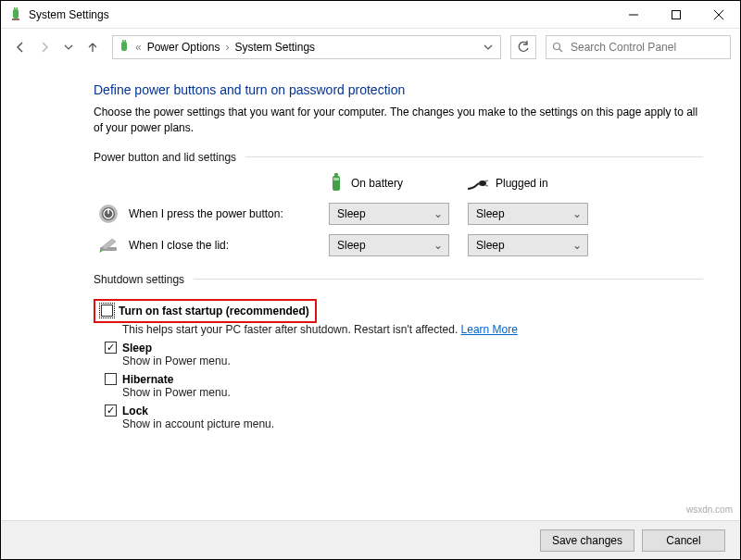 The height and width of the screenshot is (560, 741). What do you see at coordinates (398, 120) in the screenshot?
I see `page-description: Choose the power settings that you want …` at bounding box center [398, 120].